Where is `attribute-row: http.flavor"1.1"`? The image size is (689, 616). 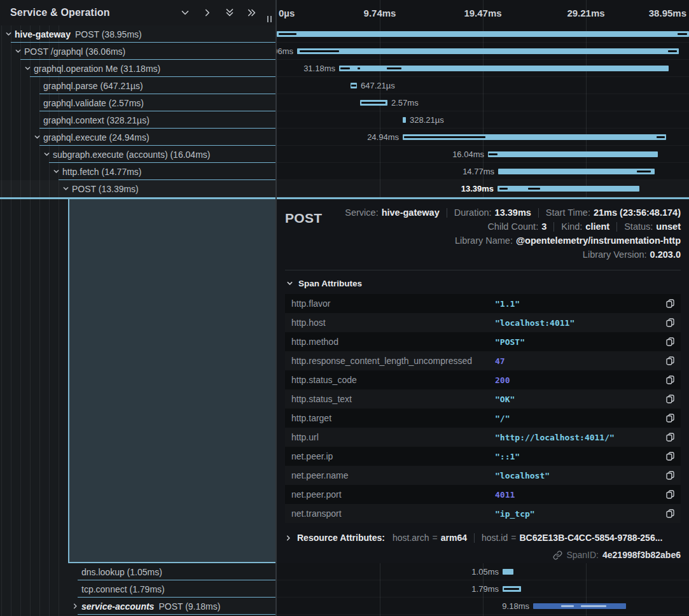
attribute-row: http.flavor"1.1" is located at coordinates (483, 304).